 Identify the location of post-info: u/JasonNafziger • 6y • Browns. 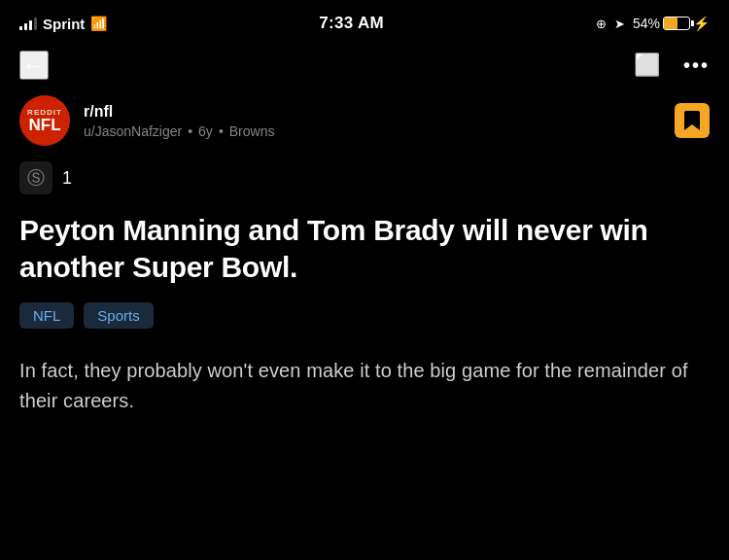
(179, 131).